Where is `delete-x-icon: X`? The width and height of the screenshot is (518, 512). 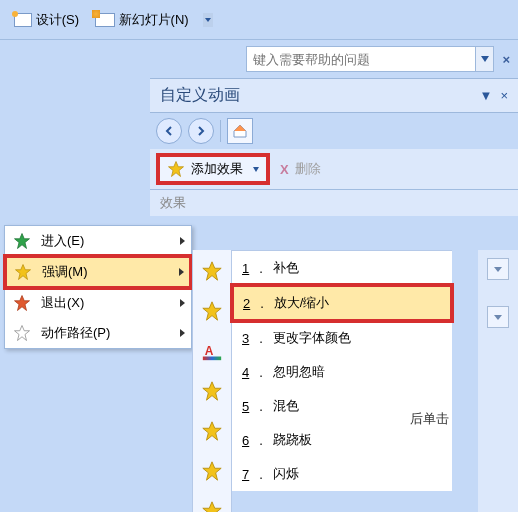 delete-x-icon: X is located at coordinates (284, 170).